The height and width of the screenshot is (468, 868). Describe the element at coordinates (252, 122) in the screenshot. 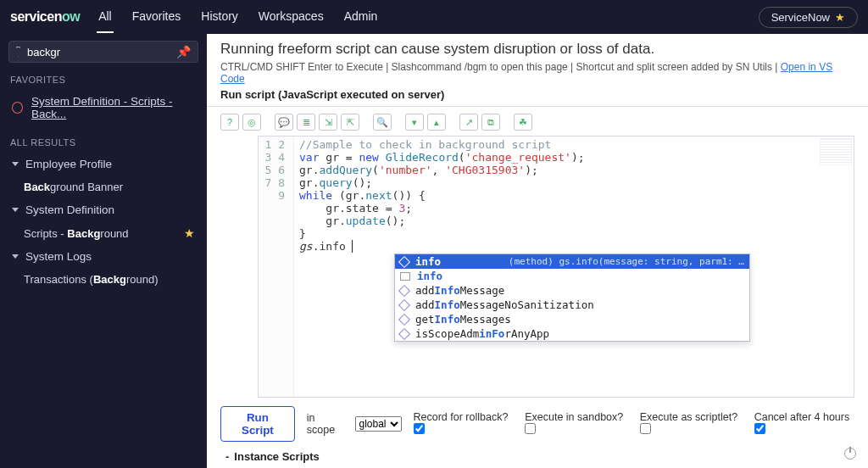

I see `target-icon: ◎` at that location.